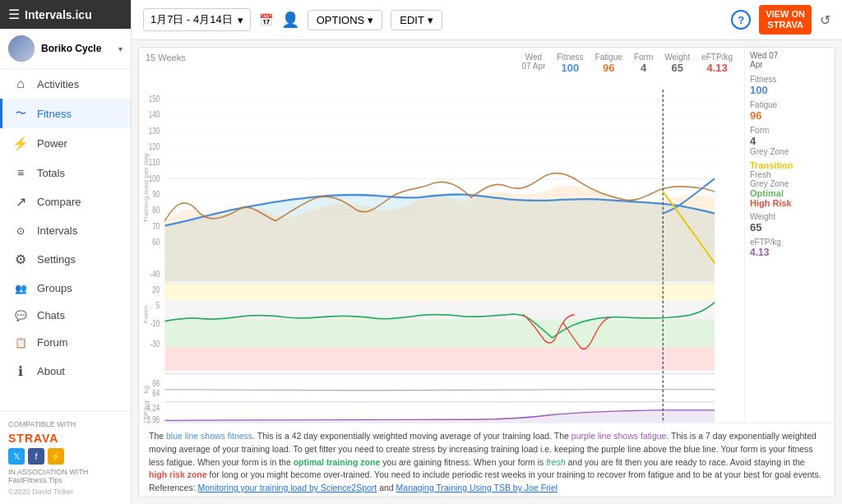 This screenshot has height=504, width=842. I want to click on groups-icon: 👥, so click(21, 289).